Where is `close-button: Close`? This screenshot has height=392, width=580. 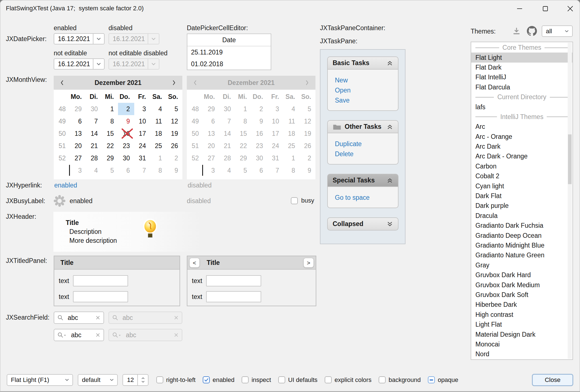
close-button: Close is located at coordinates (553, 380).